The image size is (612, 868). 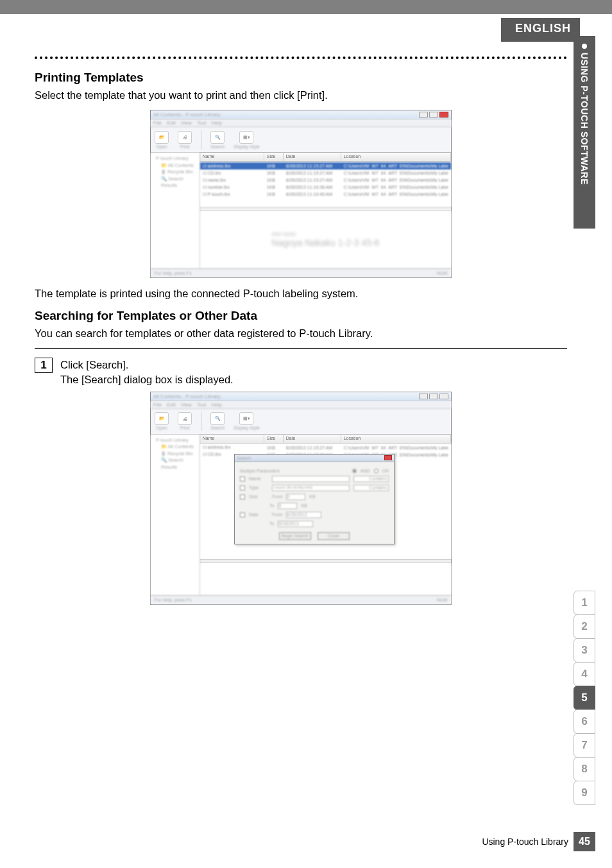 What do you see at coordinates (301, 348) in the screenshot?
I see `section-rule` at bounding box center [301, 348].